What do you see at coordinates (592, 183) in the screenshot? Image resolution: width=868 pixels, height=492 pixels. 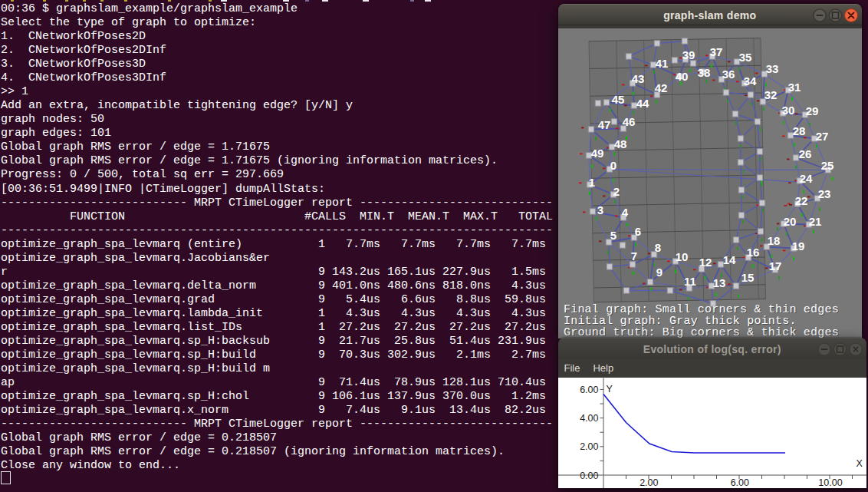 I see `svg-text: 1` at bounding box center [592, 183].